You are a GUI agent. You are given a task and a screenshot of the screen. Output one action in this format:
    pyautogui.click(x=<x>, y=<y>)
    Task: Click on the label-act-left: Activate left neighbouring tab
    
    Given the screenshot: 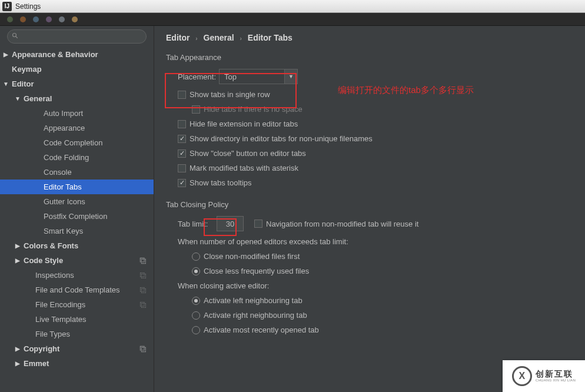 What is the action you would take?
    pyautogui.click(x=253, y=300)
    